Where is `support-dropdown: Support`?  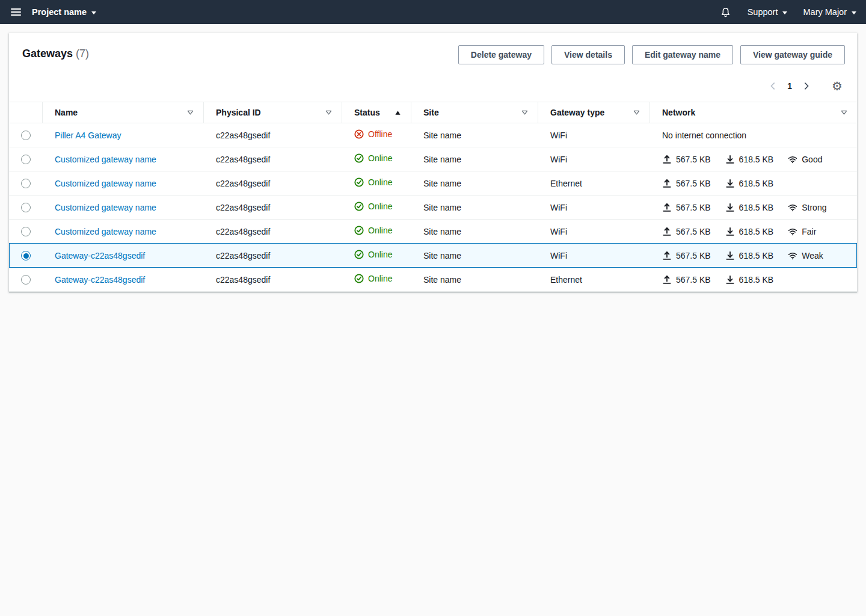 support-dropdown: Support is located at coordinates (767, 12).